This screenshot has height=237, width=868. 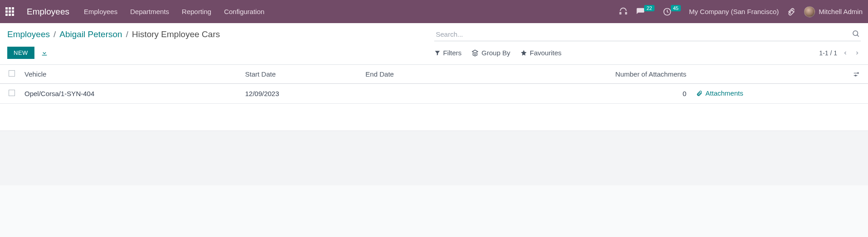 I want to click on col-vehicle: Vehicle, so click(x=131, y=74).